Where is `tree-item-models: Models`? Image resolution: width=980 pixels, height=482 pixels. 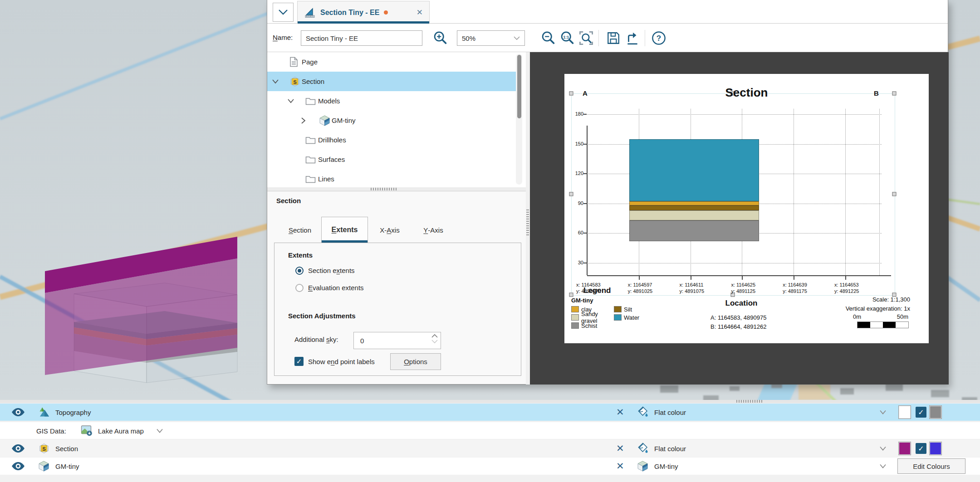 tree-item-models: Models is located at coordinates (392, 101).